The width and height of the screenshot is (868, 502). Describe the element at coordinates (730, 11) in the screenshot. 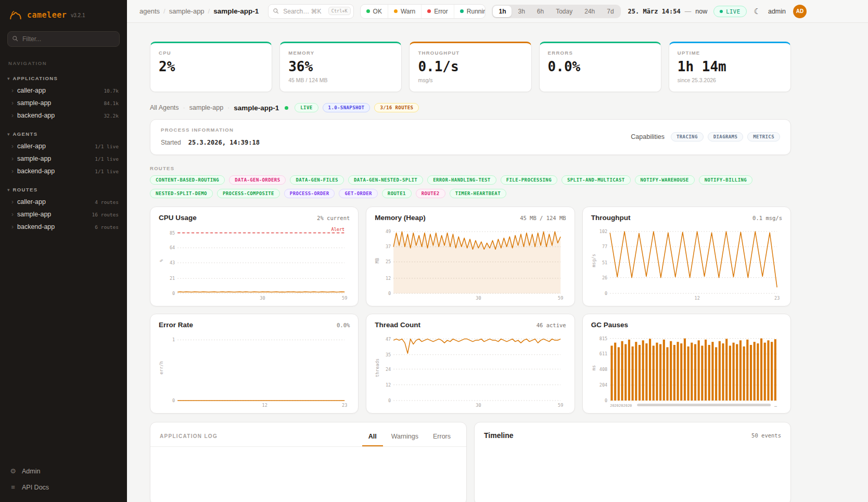

I see `live-badge: LIVE` at that location.